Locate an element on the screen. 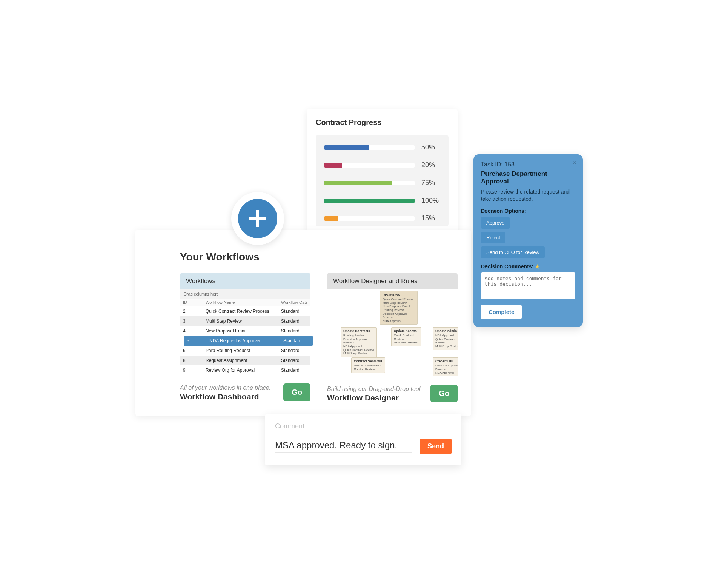  decision-options-label: Decision Options: is located at coordinates (528, 211).